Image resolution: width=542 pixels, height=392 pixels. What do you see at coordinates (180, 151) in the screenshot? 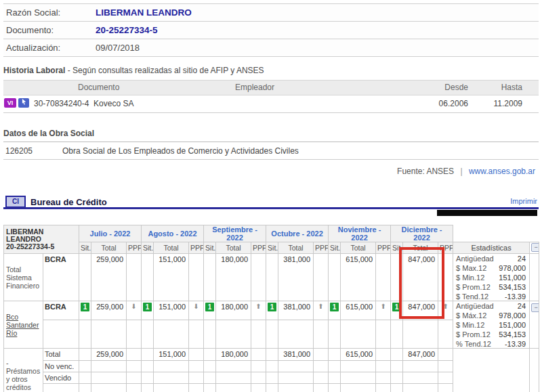
I see `obra-social-name: Obra Social de Los Empleados de Comercio…` at bounding box center [180, 151].